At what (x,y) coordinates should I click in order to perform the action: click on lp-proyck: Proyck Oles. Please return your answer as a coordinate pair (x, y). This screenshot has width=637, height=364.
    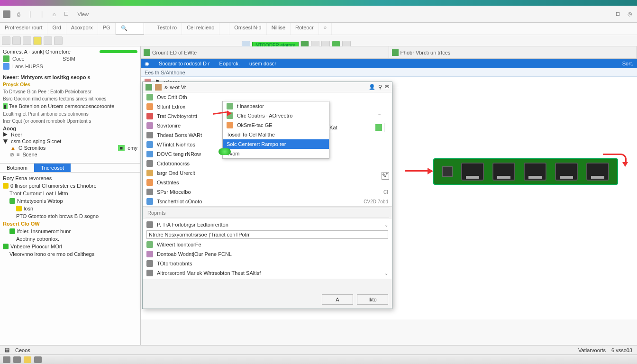
    Looking at the image, I should click on (70, 84).